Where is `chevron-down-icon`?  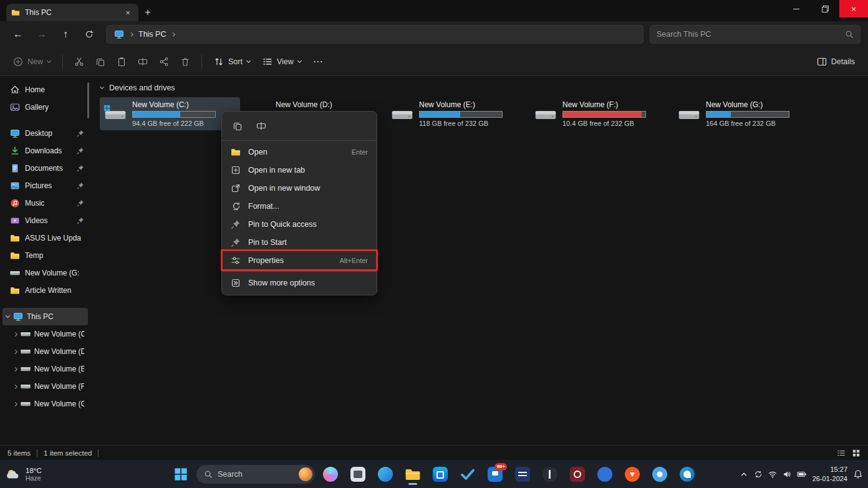 chevron-down-icon is located at coordinates (7, 315).